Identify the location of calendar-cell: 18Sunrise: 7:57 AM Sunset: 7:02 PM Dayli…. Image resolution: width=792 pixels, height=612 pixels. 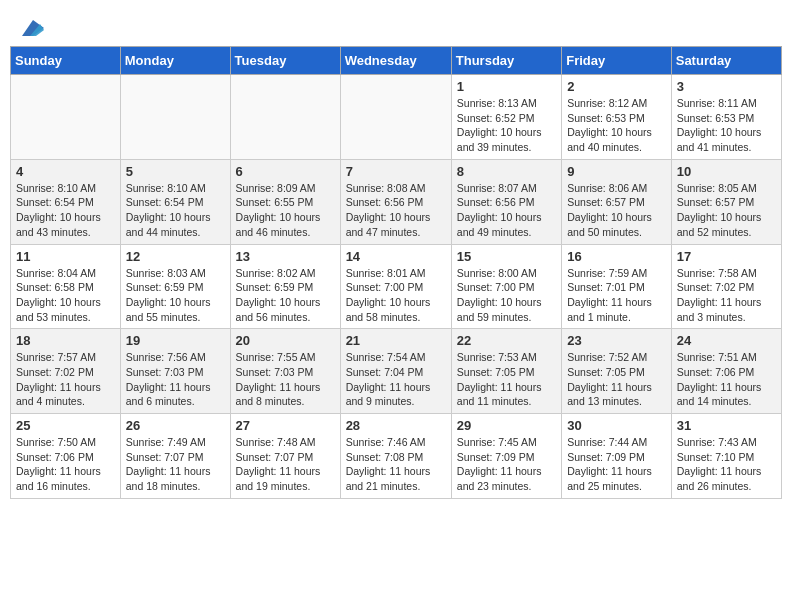
(66, 372).